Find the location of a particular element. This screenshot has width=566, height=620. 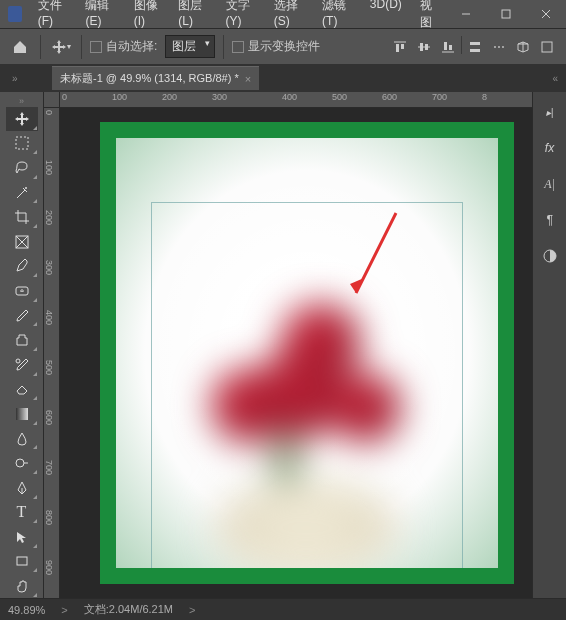

menubar: 文件(F) 编辑(E) 图像(I) 图层(L) 文字(Y) 选择(S) 滤镜(T… is located at coordinates (238, 18).